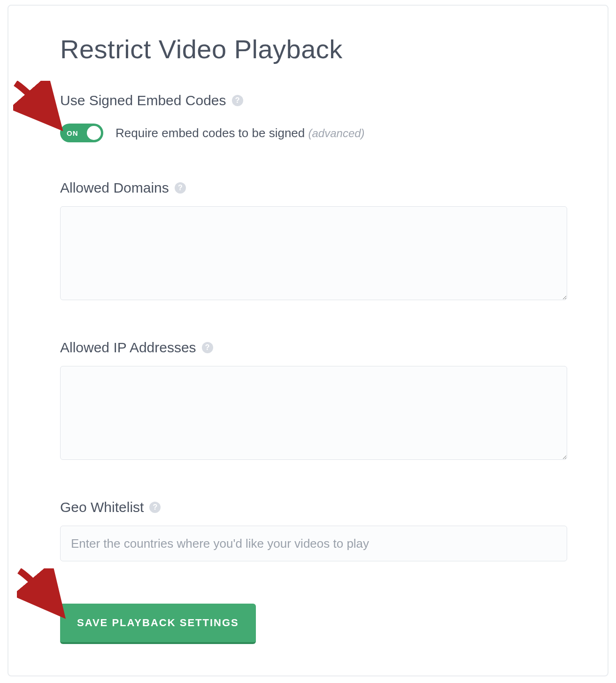 The height and width of the screenshot is (683, 616). Describe the element at coordinates (240, 133) in the screenshot. I see `signed-embed-description: Require embed codes to be signed (advanc…` at that location.